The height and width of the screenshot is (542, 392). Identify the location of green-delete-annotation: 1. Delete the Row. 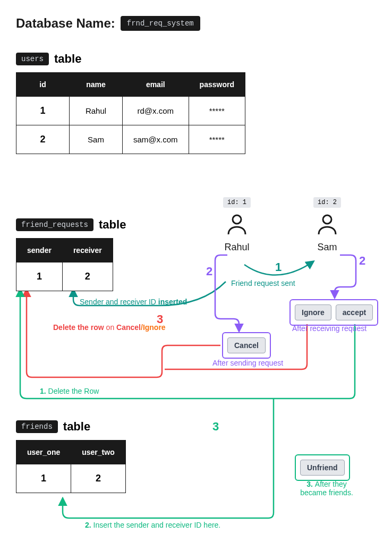
(69, 391).